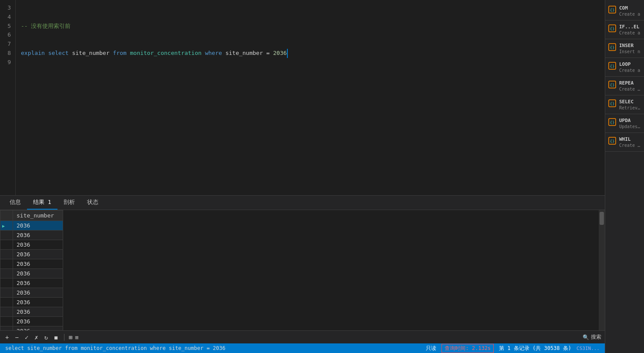 The height and width of the screenshot is (353, 644). What do you see at coordinates (624, 176) in the screenshot?
I see `right-sidebar: {} COMCreate a {} IF...ELCreate a {} INS…` at bounding box center [624, 176].